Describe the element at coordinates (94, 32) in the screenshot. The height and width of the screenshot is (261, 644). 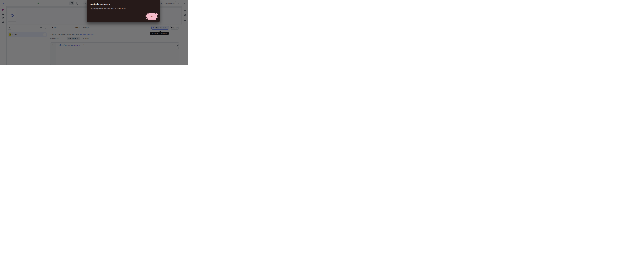
I see `tooljet-app-builder: P v1 Development` at that location.